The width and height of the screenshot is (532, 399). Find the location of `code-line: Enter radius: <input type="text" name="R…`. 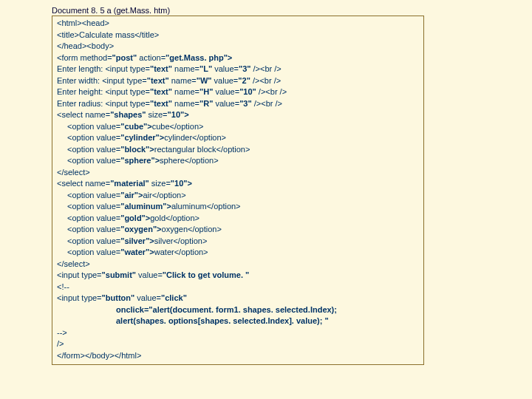

code-line: Enter radius: <input type="text" name="R… is located at coordinates (238, 104).